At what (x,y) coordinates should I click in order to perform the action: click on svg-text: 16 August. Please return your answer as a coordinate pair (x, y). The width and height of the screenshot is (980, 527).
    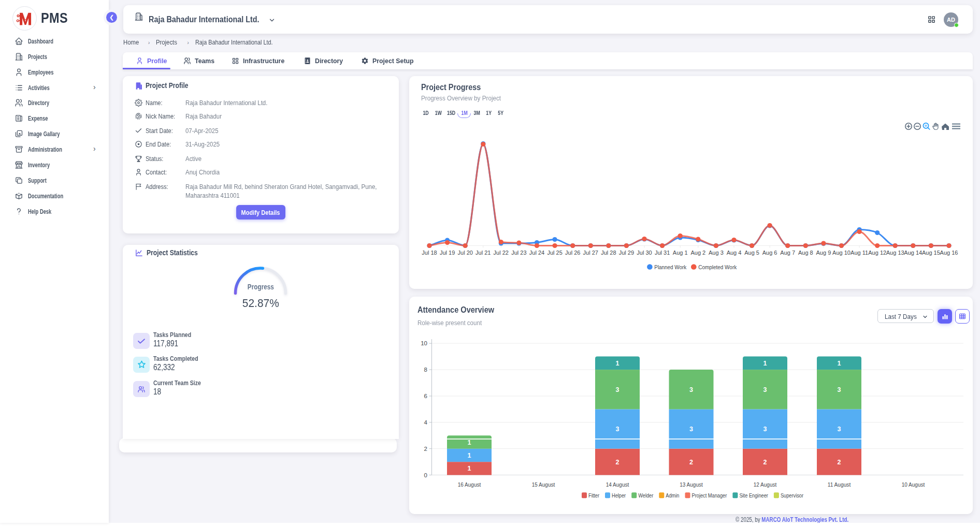
    Looking at the image, I should click on (469, 485).